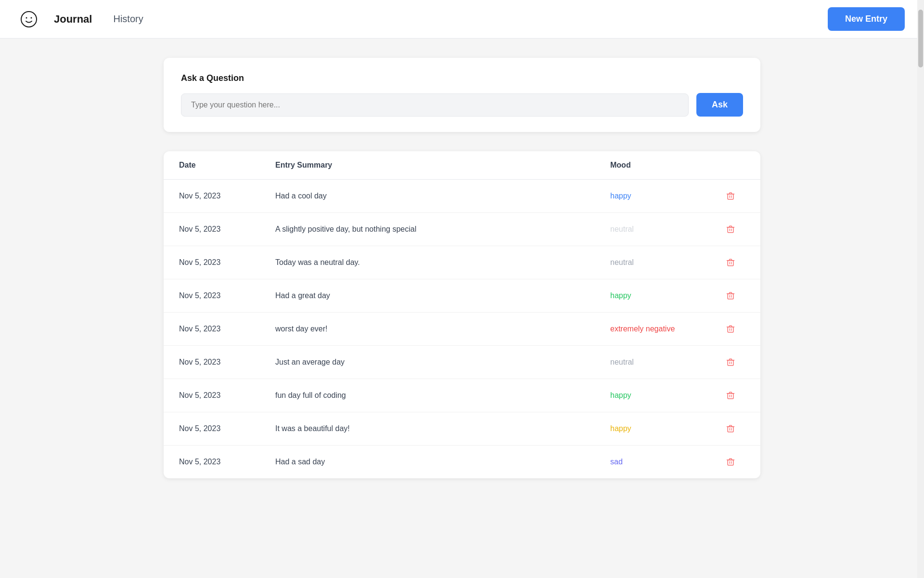 This screenshot has height=578, width=924. What do you see at coordinates (443, 229) in the screenshot?
I see `cell-summary: A slightly positive day, but nothing spe…` at bounding box center [443, 229].